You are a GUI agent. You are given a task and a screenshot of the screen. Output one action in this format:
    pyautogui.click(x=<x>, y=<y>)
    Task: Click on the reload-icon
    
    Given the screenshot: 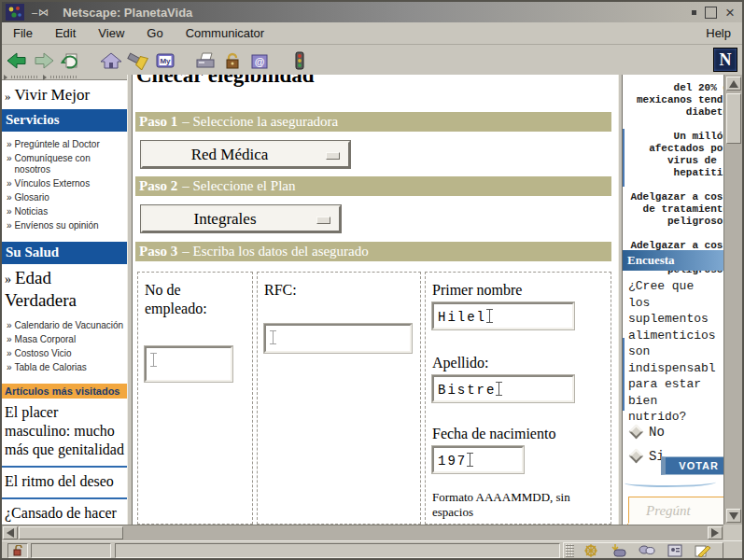 What is the action you would take?
    pyautogui.click(x=71, y=61)
    